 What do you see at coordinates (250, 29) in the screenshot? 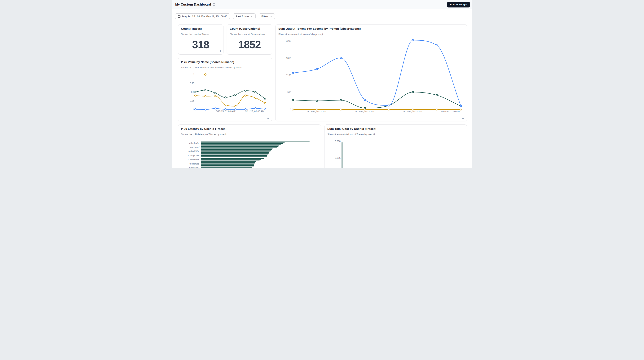
I see `widget-title: Count (Observations)` at bounding box center [250, 29].